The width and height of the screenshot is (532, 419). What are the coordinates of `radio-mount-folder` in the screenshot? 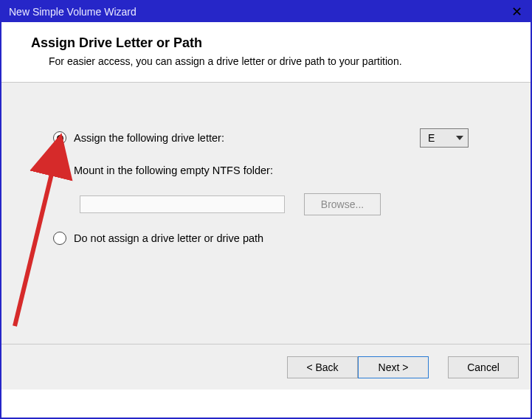 It's located at (60, 170).